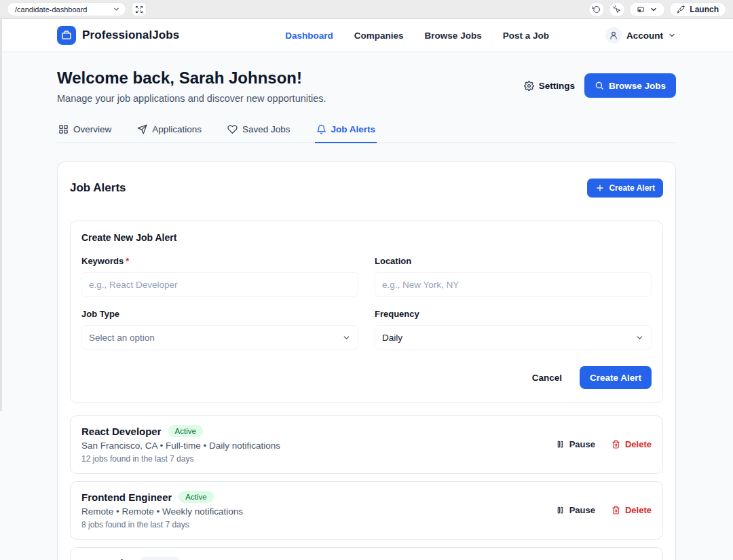 The width and height of the screenshot is (733, 560). I want to click on alert-row-javascript: JavaScript Paused Daily notifications 25…, so click(366, 554).